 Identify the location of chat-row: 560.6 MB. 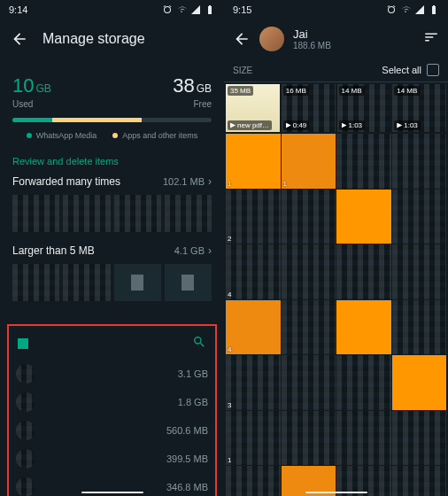
(112, 430).